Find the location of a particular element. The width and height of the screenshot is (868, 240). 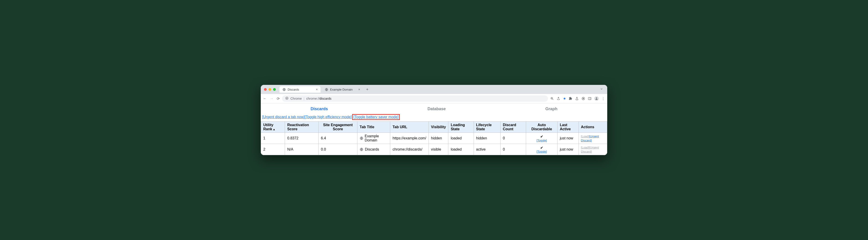

col-lifecycle-state: Lifecycle State is located at coordinates (487, 127).